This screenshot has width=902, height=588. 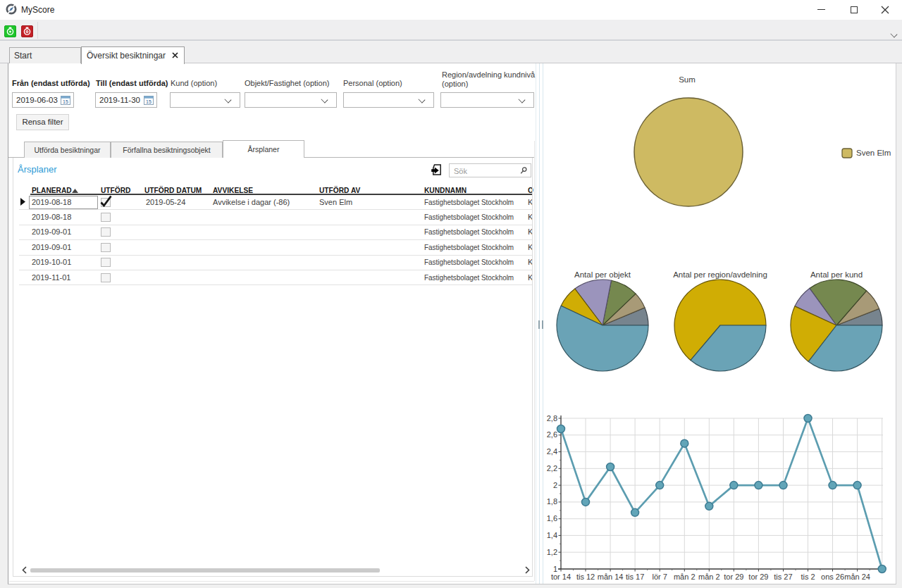 What do you see at coordinates (552, 418) in the screenshot?
I see `svg-text: 2,8` at bounding box center [552, 418].